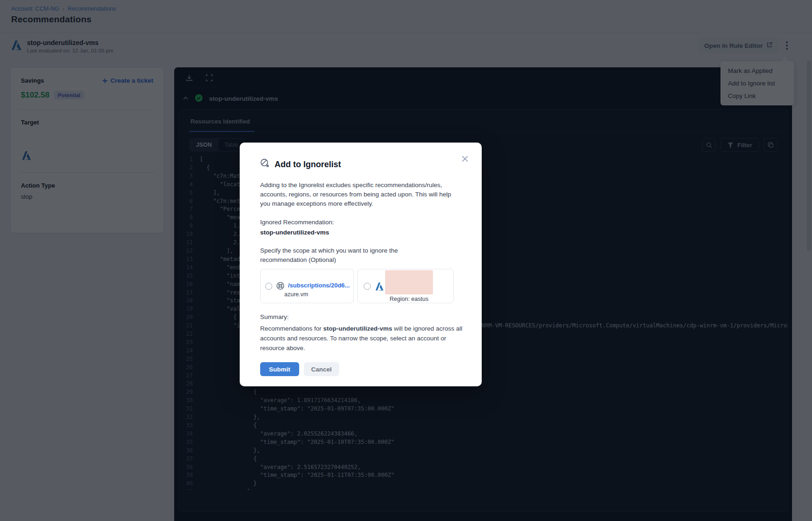 The image size is (812, 521). Describe the element at coordinates (319, 285) in the screenshot. I see `subscription-link: /subscriptions/20d6...` at that location.